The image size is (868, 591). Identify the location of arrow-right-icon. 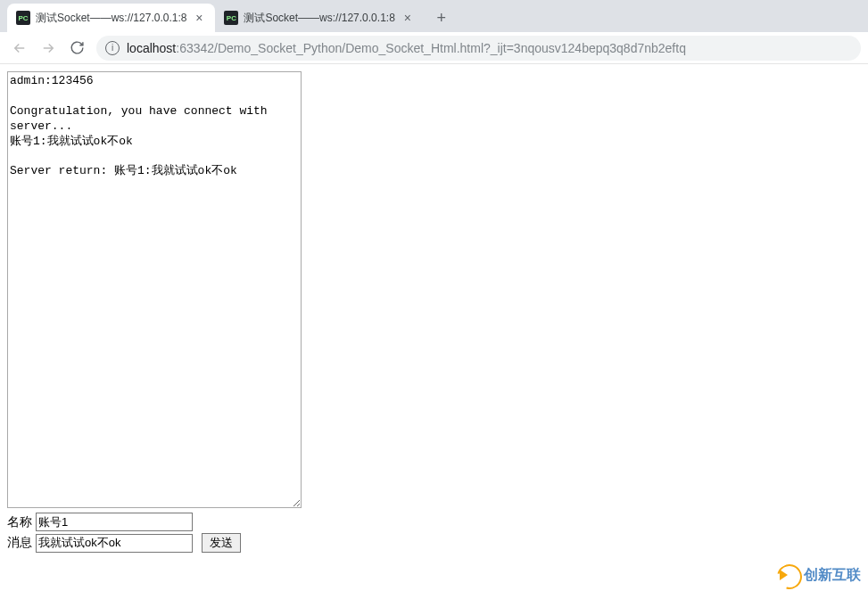
(48, 48).